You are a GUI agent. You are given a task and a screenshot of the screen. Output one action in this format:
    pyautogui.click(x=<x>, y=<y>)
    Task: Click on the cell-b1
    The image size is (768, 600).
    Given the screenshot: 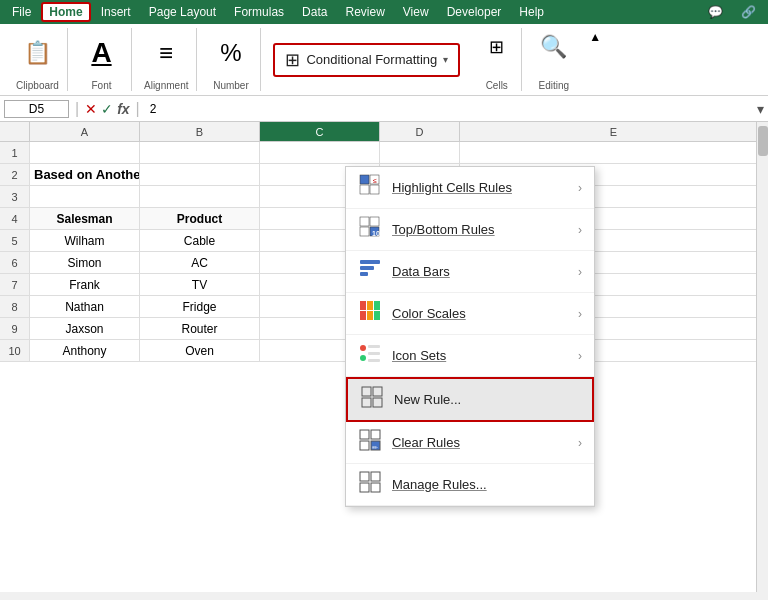 What is the action you would take?
    pyautogui.click(x=200, y=153)
    